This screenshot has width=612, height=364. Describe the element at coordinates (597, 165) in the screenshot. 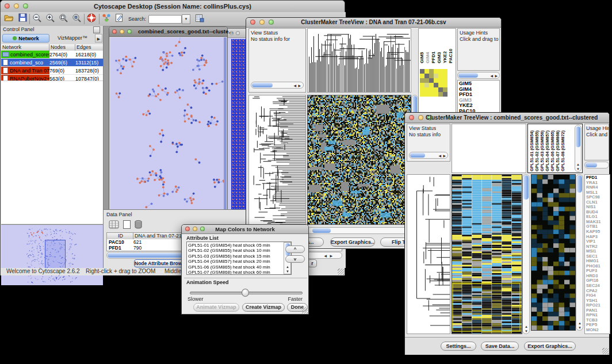

I see `tv2-usage-hscrollbar` at that location.